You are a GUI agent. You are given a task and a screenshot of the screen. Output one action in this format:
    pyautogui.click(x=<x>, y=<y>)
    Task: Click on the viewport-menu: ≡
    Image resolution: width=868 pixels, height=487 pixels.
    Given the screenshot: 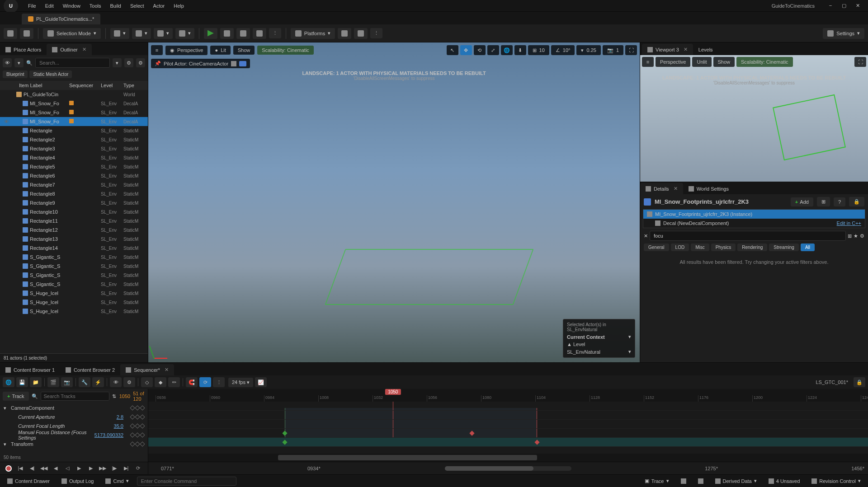 What is the action you would take?
    pyautogui.click(x=157, y=50)
    